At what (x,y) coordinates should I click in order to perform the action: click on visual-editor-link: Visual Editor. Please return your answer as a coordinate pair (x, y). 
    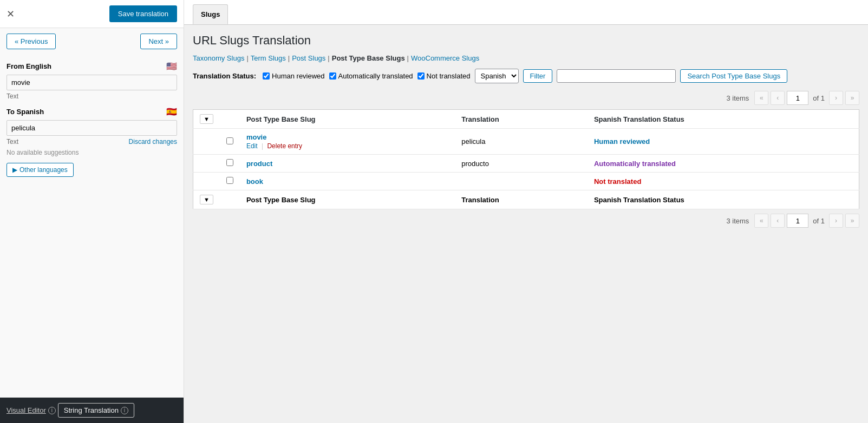
    Looking at the image, I should click on (26, 410).